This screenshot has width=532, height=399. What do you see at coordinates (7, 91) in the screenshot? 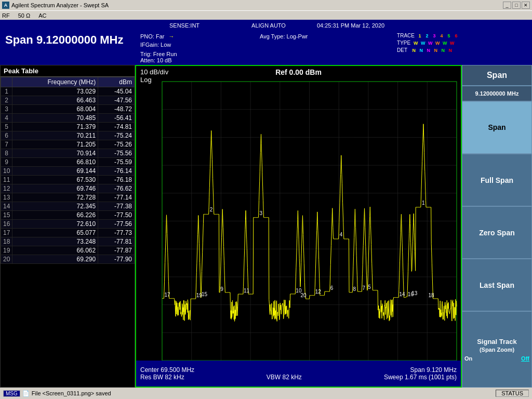
I see `row-number: 1` at bounding box center [7, 91].